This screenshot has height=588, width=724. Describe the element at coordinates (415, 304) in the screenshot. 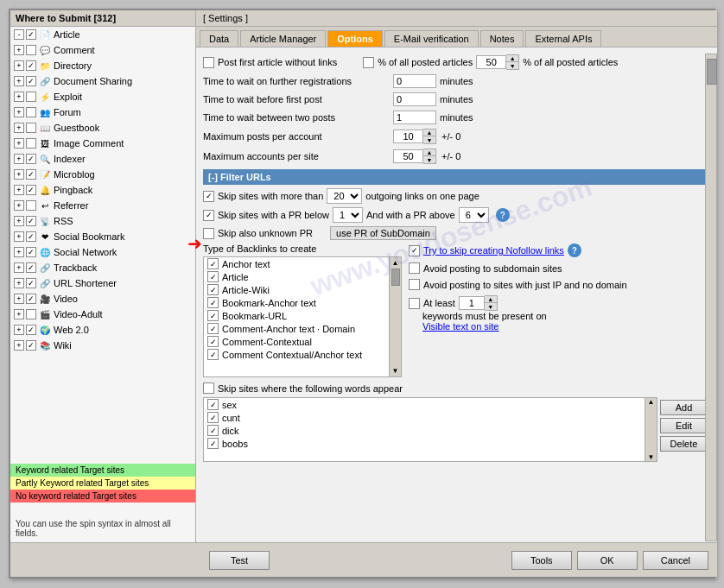

I see `cb-at-least` at that location.